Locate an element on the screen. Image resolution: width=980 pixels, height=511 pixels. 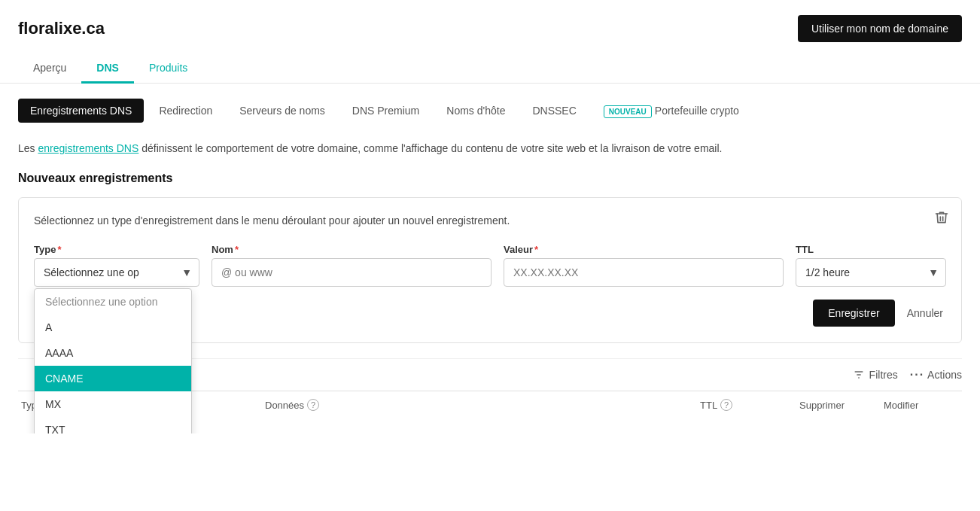
form-hint: Sélectionnez un type d'enregistrement da… is located at coordinates (490, 221).